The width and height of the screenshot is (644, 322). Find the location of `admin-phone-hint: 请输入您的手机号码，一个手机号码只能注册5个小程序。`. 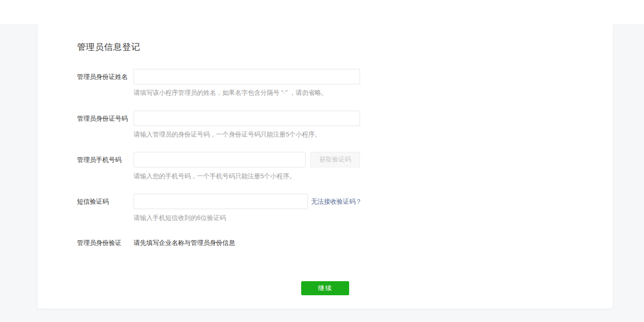

admin-phone-hint: 请输入您的手机号码，一个手机号码只能注册5个小程序。 is located at coordinates (215, 176).